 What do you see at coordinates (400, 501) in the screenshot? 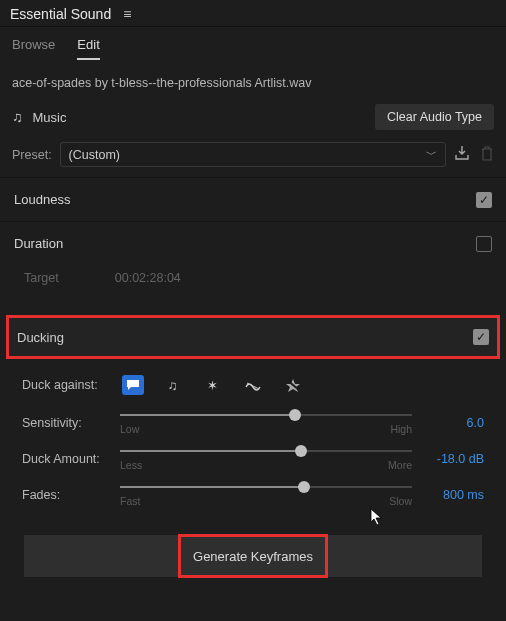
I see `slider-max: Slow` at bounding box center [400, 501].